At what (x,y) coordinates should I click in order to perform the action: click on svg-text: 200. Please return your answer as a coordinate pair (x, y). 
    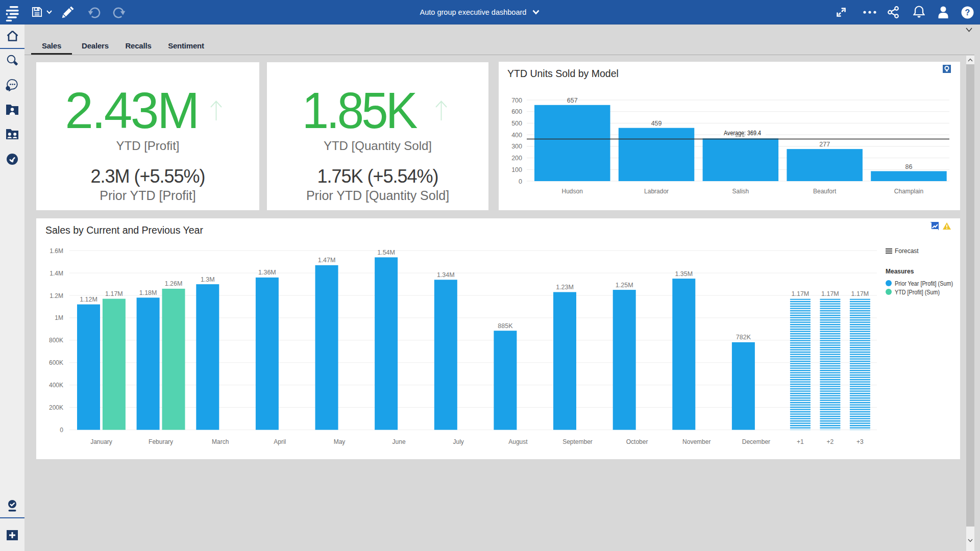
    Looking at the image, I should click on (517, 158).